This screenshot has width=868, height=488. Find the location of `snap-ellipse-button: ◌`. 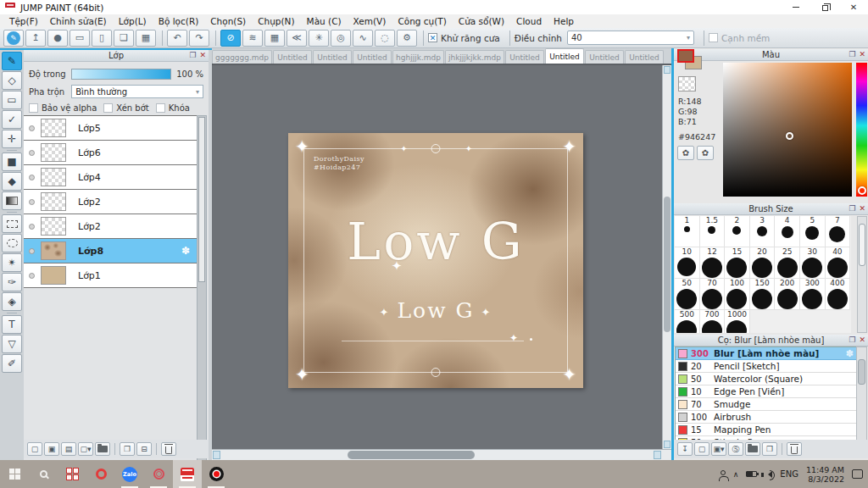

snap-ellipse-button: ◌ is located at coordinates (385, 38).